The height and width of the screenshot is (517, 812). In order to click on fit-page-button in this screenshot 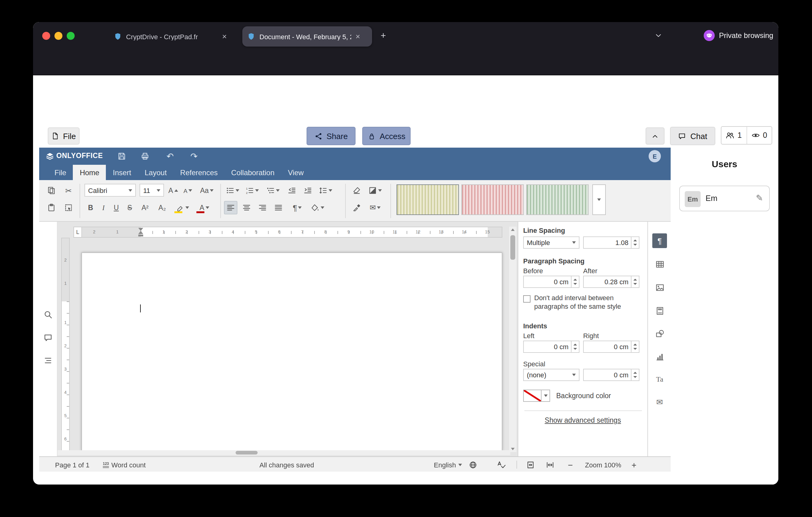, I will do `click(531, 464)`.